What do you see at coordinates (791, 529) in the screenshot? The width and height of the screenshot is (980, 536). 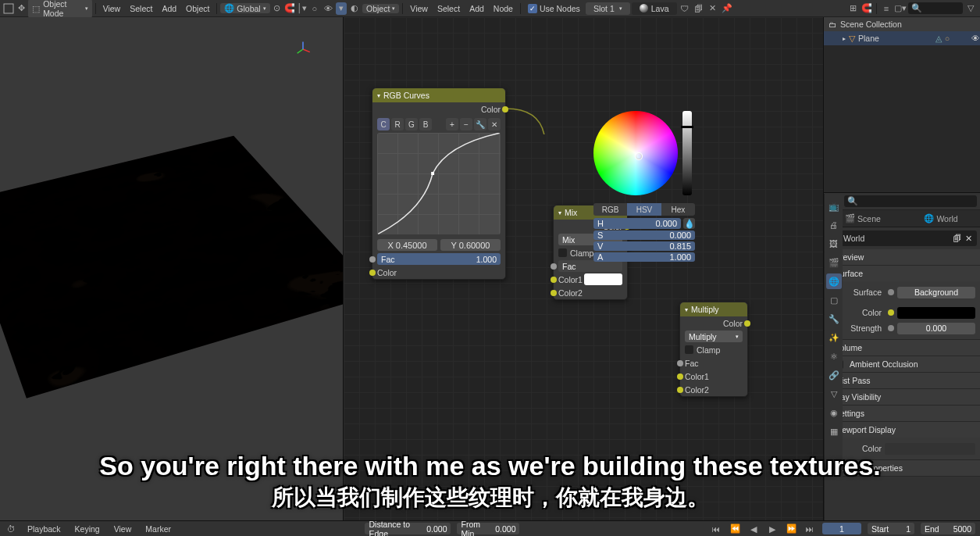 I see `next-key-icon: ⏩` at bounding box center [791, 529].